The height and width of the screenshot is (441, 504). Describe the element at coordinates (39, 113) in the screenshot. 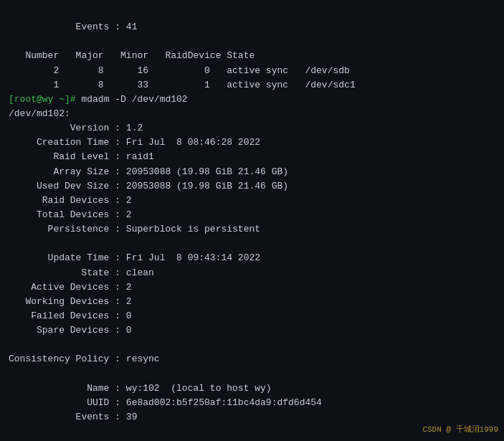

I see `device-section: /dev/md102:` at that location.